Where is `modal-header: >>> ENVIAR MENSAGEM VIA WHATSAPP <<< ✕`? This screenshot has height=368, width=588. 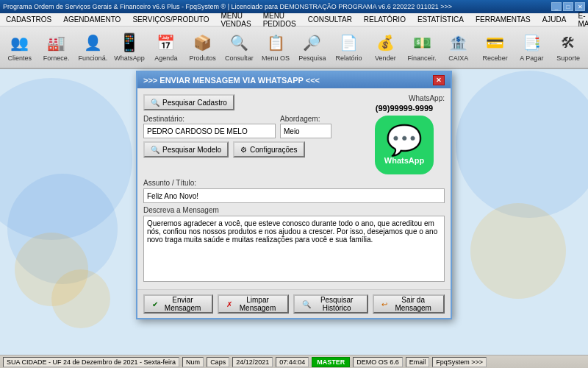
modal-header: >>> ENVIAR MENSAGEM VIA WHATSAPP <<< ✕ is located at coordinates (294, 80).